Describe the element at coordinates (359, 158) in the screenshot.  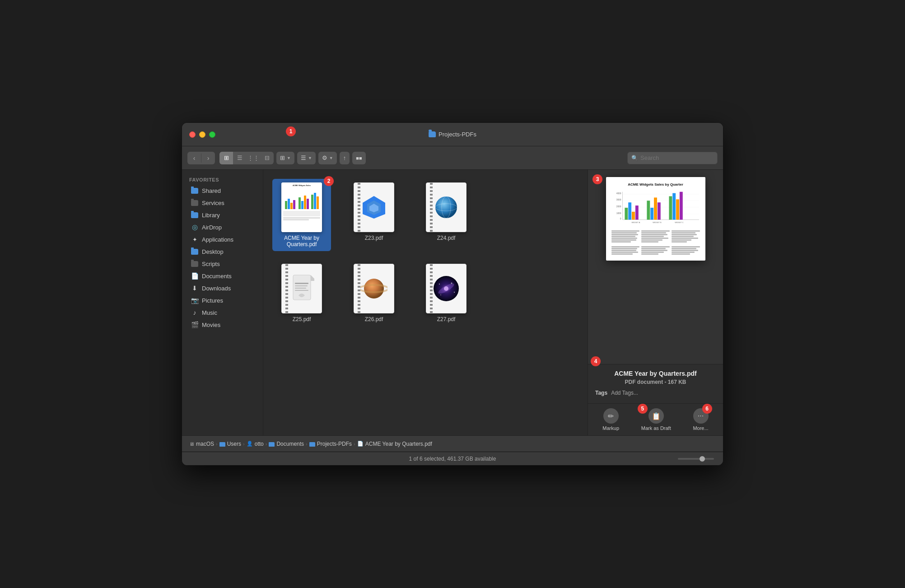
I see `tags-button: ■■` at that location.